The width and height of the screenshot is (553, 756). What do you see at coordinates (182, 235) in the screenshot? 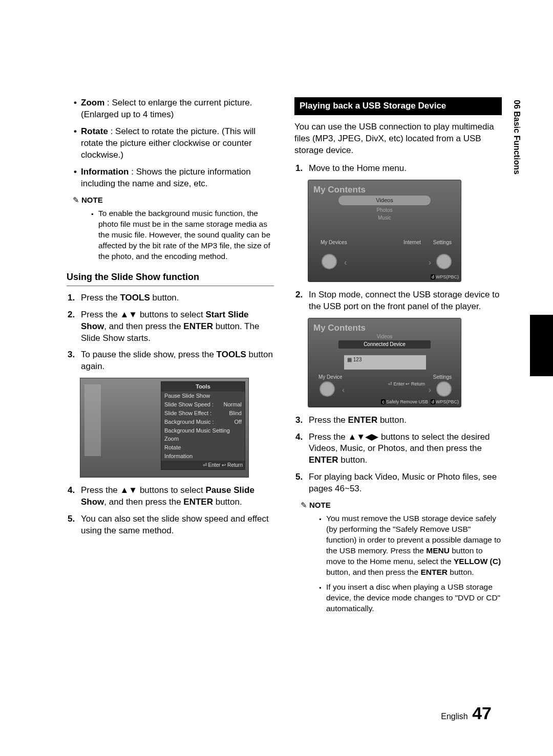
I see `note-item: To enable the background music function,…` at bounding box center [182, 235].